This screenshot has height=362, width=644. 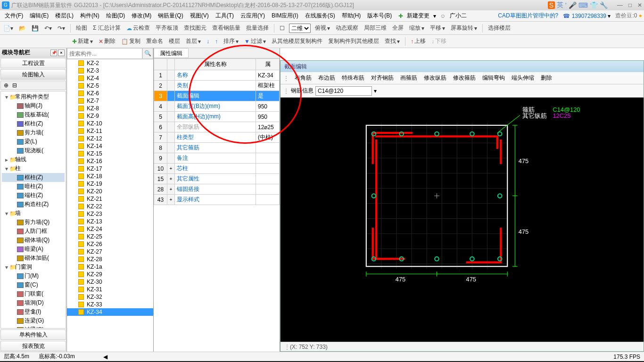 I want to click on menu-file: 文件(F), so click(x=14, y=16).